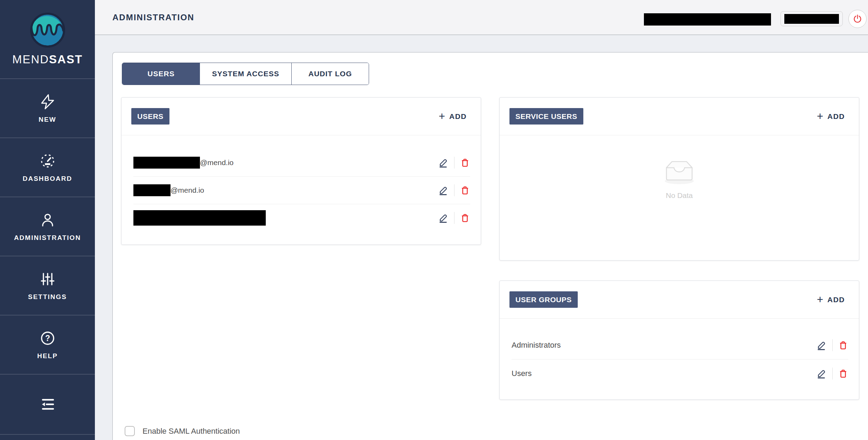  What do you see at coordinates (200, 218) in the screenshot?
I see `user-email` at bounding box center [200, 218].